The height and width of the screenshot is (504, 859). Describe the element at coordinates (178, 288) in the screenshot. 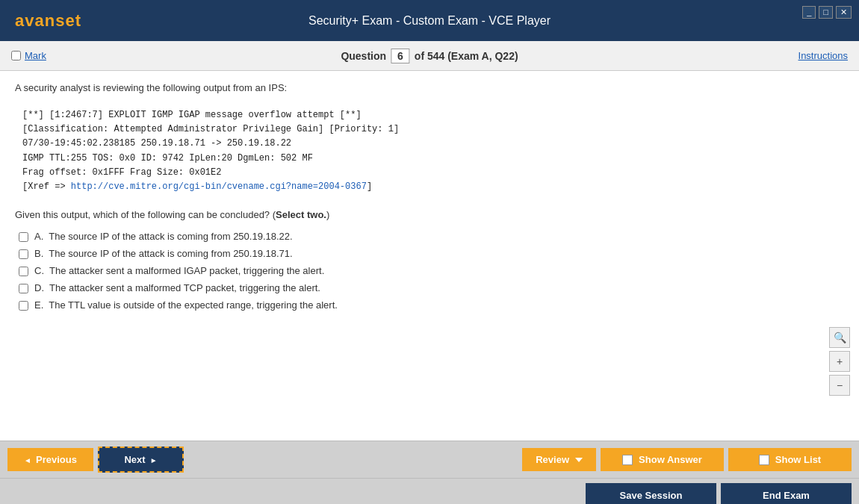

I see `option-d-label: D. The attacker sent a malformed TCP pac…` at that location.